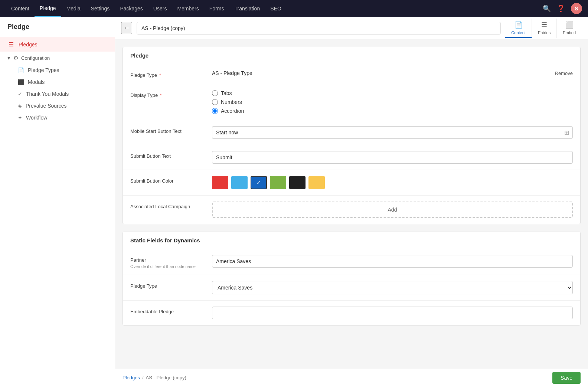 The image size is (588, 386). I want to click on color-swatch-green, so click(278, 183).